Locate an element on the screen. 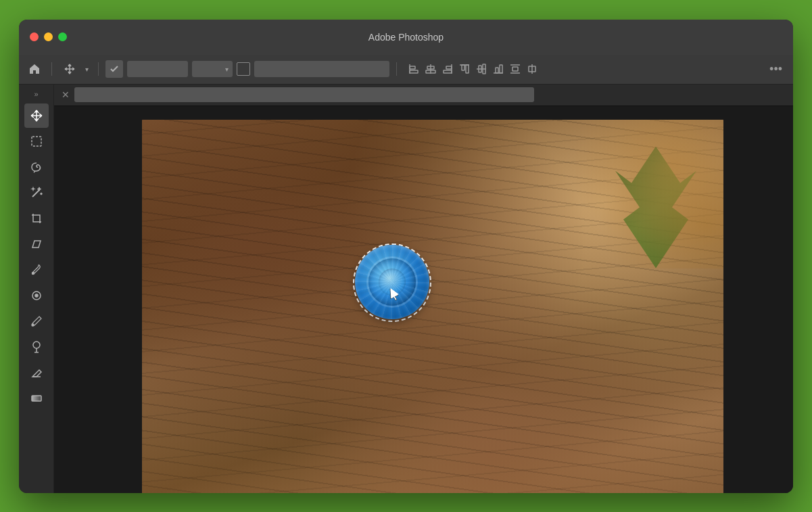 The image size is (812, 512). brush-tool is located at coordinates (37, 321).